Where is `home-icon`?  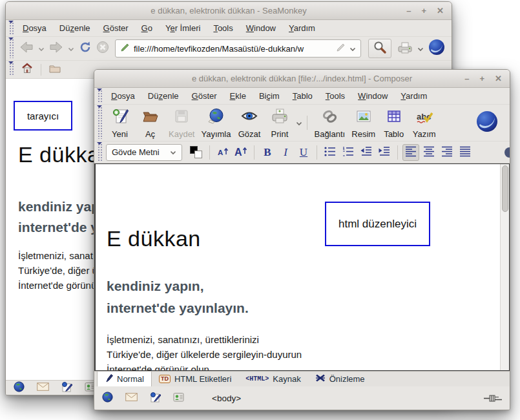
home-icon is located at coordinates (27, 70).